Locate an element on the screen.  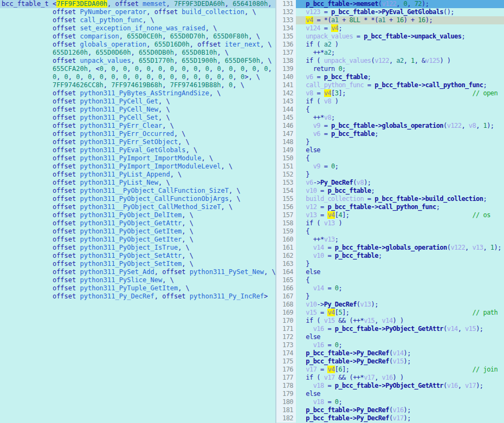
pseudocode-line: 140 v6 = p_bcc_ftable; is located at coordinates (390, 77).